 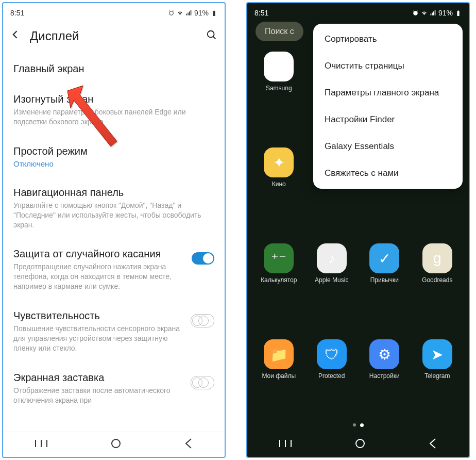 What do you see at coordinates (114, 69) in the screenshot?
I see `item-home-screen: Главный экран` at bounding box center [114, 69].